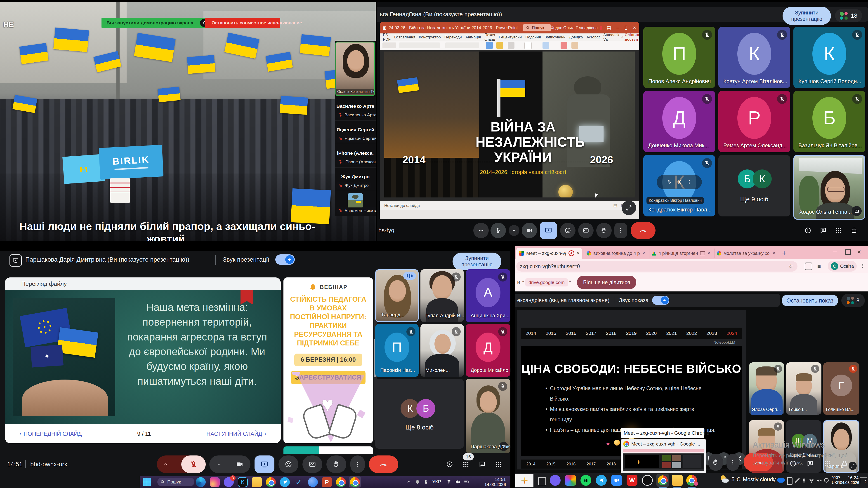 This screenshot has width=868, height=488. I want to click on paragraph-group, so click(462, 45).